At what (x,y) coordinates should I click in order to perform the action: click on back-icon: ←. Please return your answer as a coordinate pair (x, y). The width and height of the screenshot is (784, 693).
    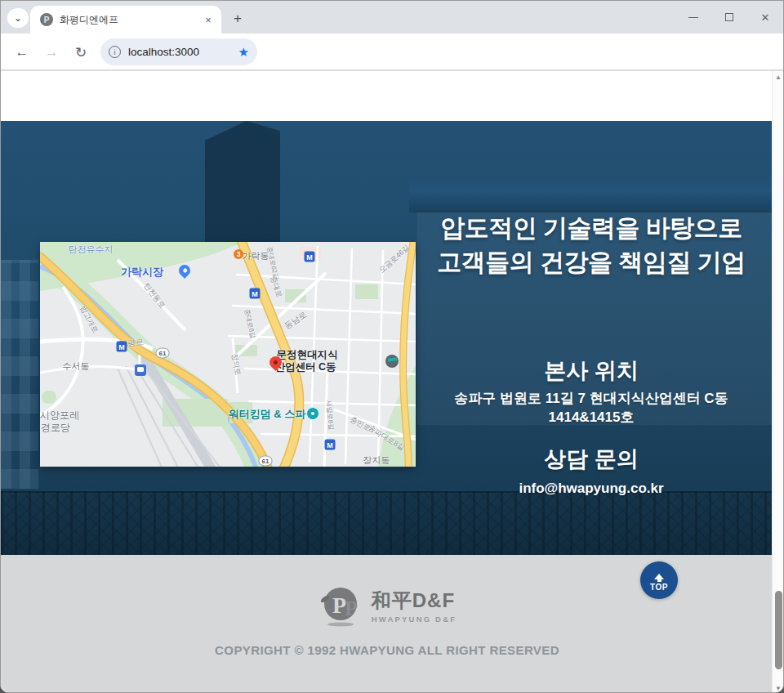
    Looking at the image, I should click on (23, 52).